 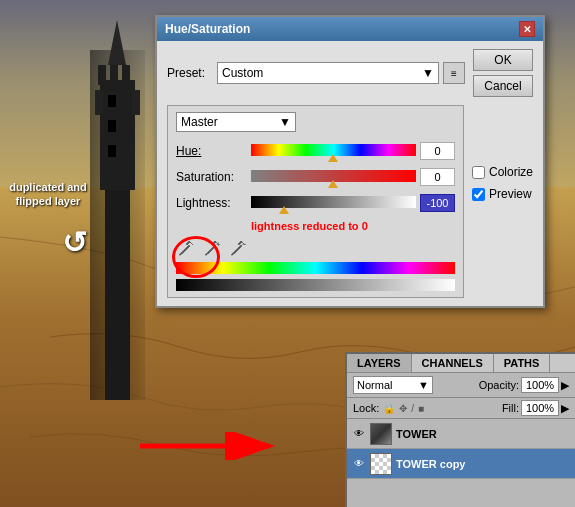 I want to click on dialog-close-button: ✕, so click(x=527, y=29).